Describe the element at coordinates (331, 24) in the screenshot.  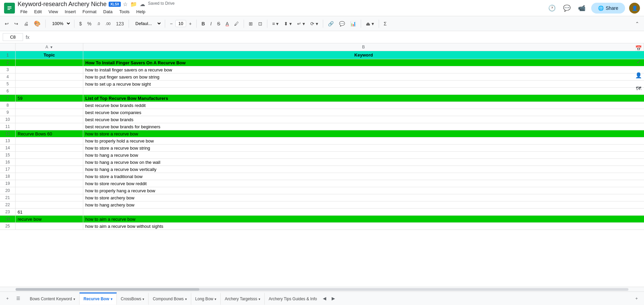
I see `link-button: 🔗` at that location.